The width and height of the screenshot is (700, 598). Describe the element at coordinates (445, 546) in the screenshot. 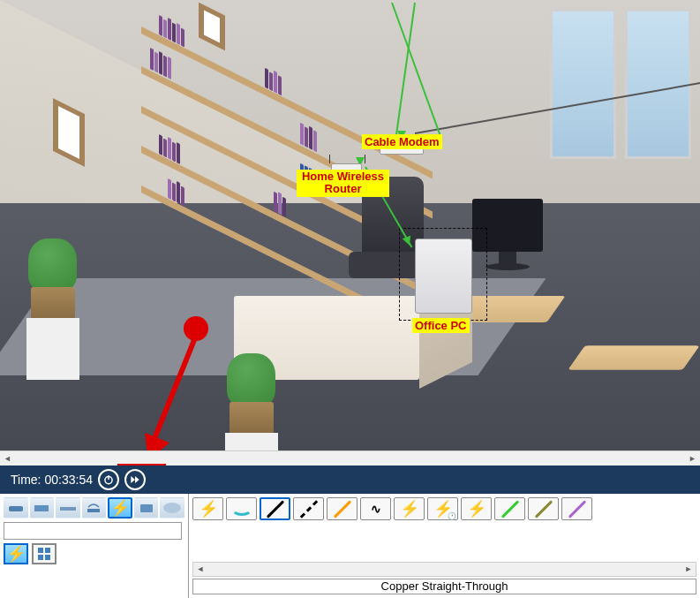

I see `cable-palette: ⚡ ∿ ⚡ ⚡🕐 ⚡ ◄ ► Copper Straight-Through` at that location.